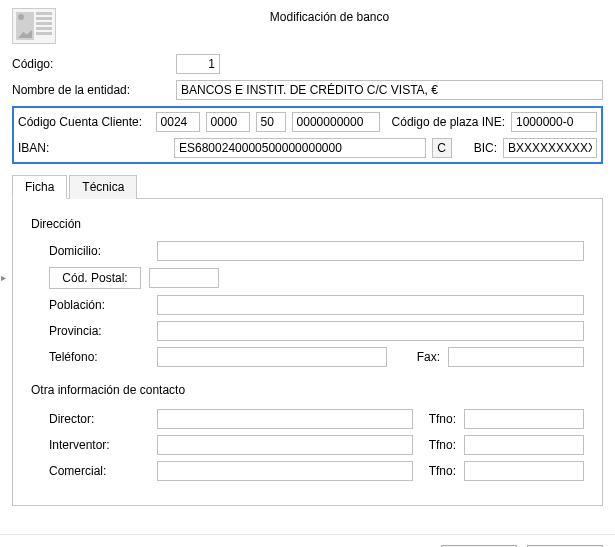 The image size is (615, 547). What do you see at coordinates (516, 357) in the screenshot?
I see `fax-input` at bounding box center [516, 357].